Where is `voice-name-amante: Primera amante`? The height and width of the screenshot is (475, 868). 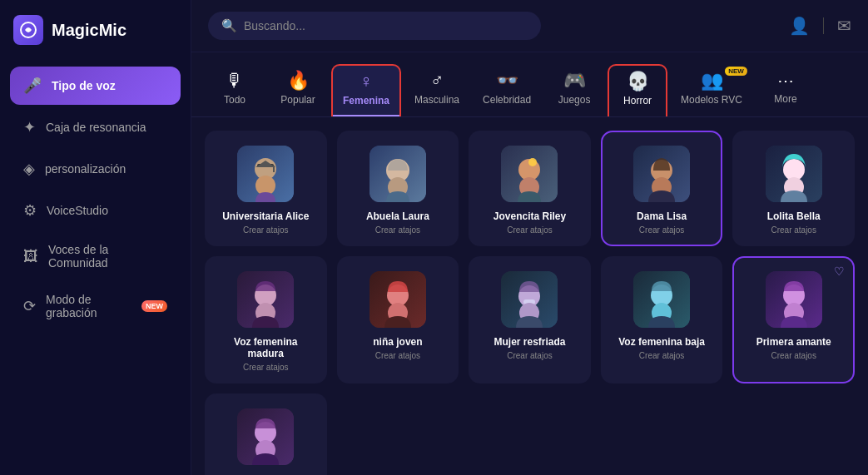
voice-name-amante: Primera amante is located at coordinates (794, 342).